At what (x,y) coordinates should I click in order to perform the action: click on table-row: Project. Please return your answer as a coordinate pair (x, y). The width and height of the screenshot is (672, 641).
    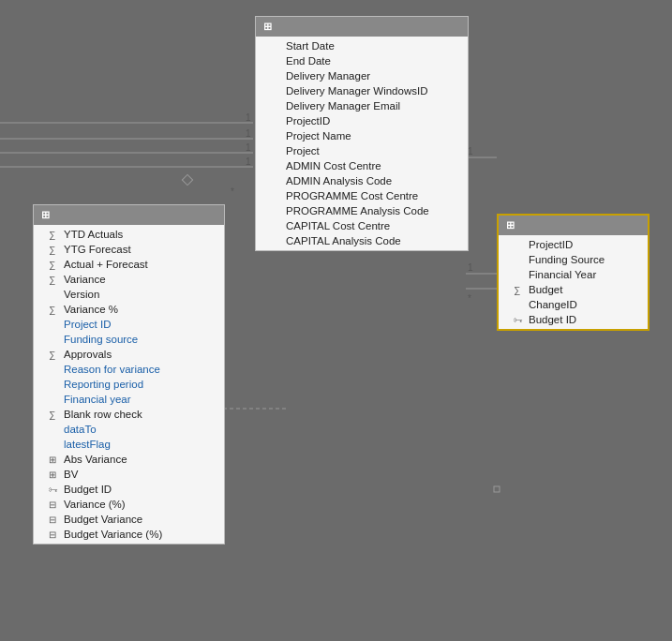
    Looking at the image, I should click on (362, 151).